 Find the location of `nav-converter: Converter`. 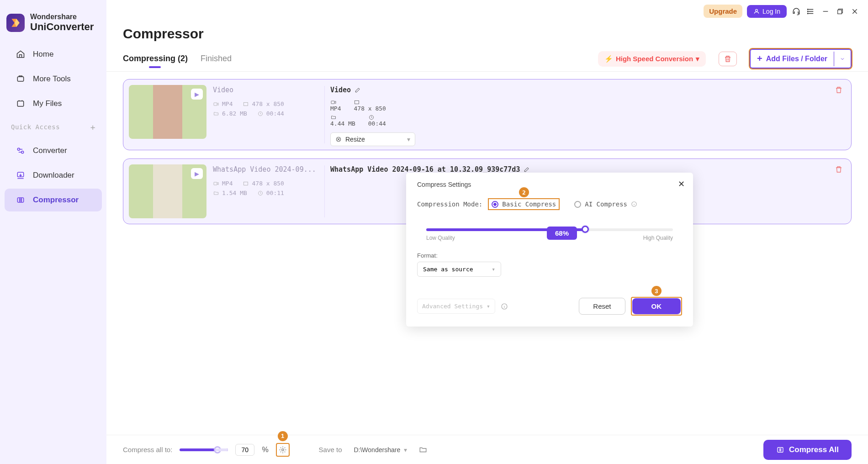

nav-converter: Converter is located at coordinates (53, 151).